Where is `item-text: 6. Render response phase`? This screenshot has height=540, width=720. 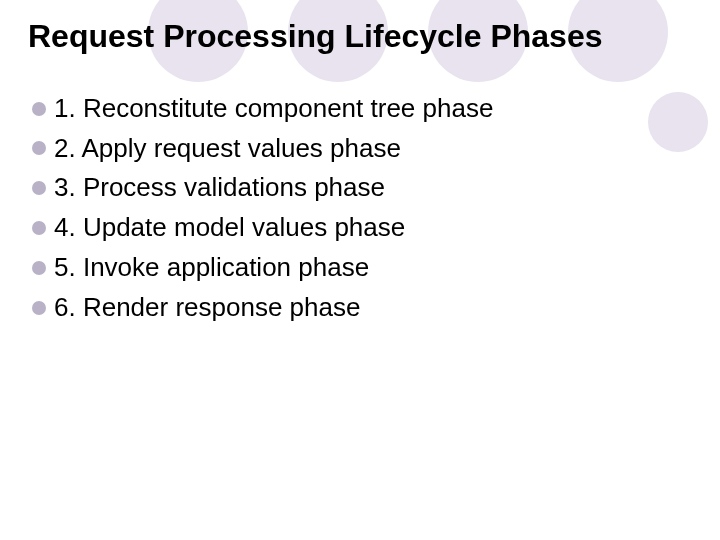 item-text: 6. Render response phase is located at coordinates (207, 308).